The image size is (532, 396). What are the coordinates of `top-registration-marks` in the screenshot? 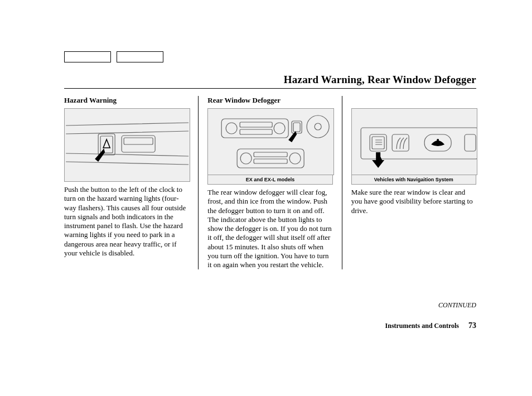 It's located at (114, 57).